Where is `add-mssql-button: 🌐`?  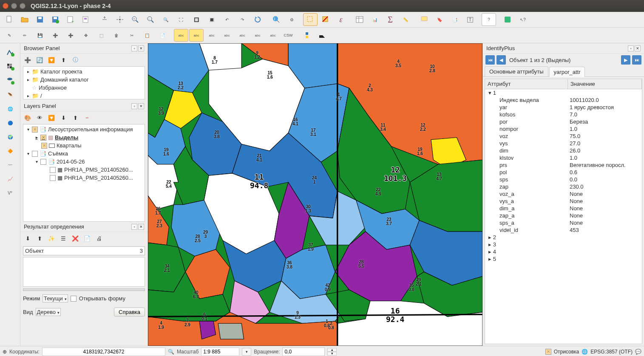 add-mssql-button: 🌐 is located at coordinates (10, 109).